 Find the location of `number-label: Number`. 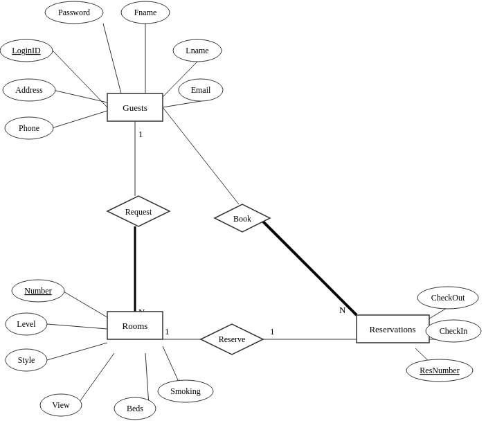

number-label: Number is located at coordinates (37, 291).